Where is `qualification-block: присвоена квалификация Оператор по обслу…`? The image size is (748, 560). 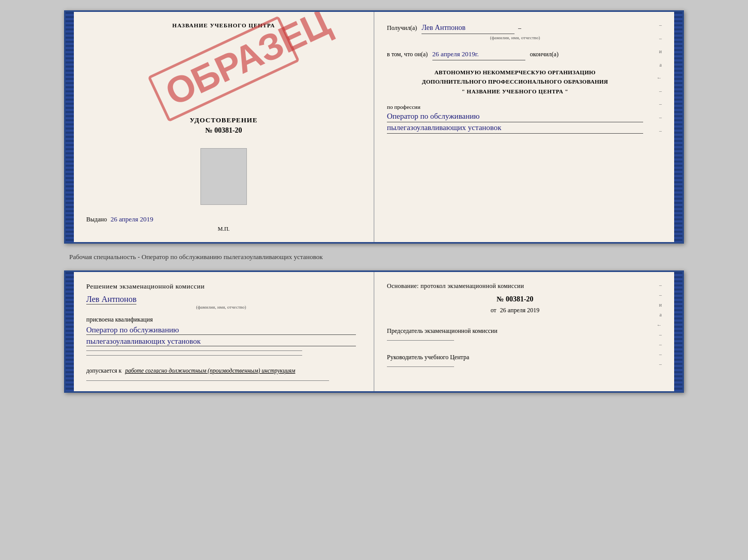 qualification-block: присвоена квалификация Оператор по обслу… is located at coordinates (221, 335).